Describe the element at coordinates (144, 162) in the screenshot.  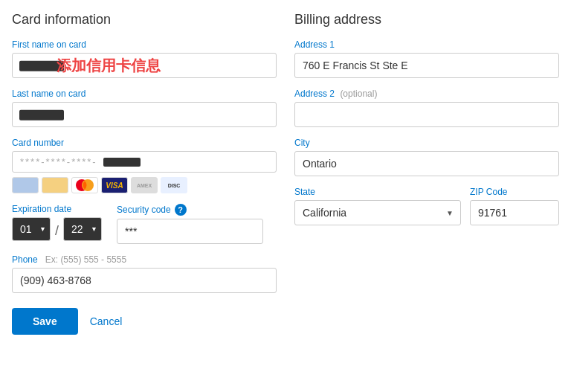
I see `card-number-field: ****-****-****-` at that location.